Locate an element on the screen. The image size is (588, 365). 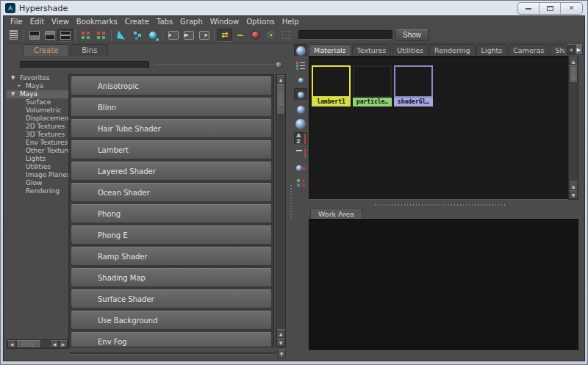
tree-item: +Maya is located at coordinates (37, 87).